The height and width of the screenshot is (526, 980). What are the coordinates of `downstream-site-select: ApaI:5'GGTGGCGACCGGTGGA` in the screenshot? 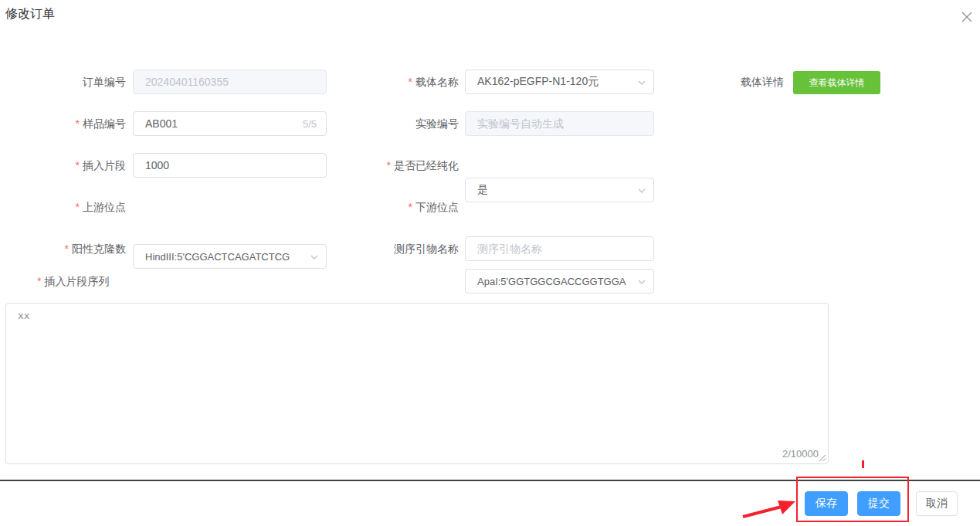 It's located at (559, 281).